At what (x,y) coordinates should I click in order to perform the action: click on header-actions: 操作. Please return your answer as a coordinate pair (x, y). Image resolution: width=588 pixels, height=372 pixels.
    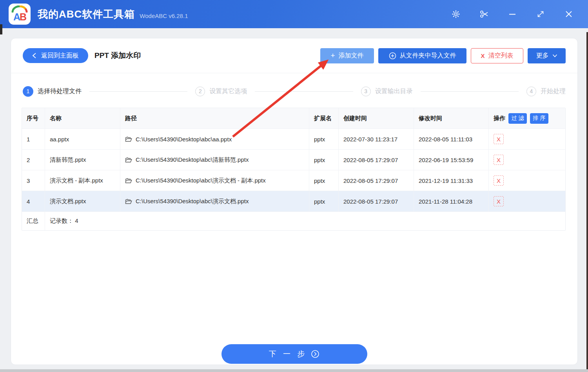
    Looking at the image, I should click on (499, 118).